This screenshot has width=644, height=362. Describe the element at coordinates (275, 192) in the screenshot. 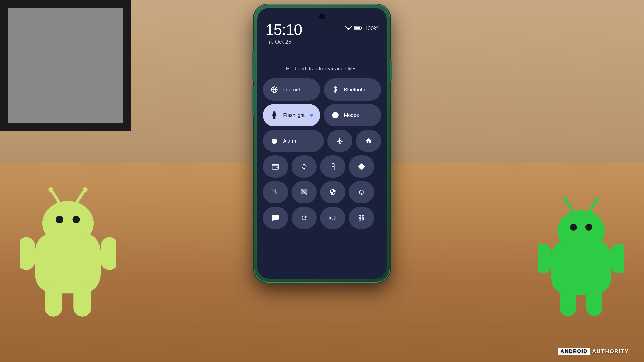

I see `mic-off-icon` at that location.